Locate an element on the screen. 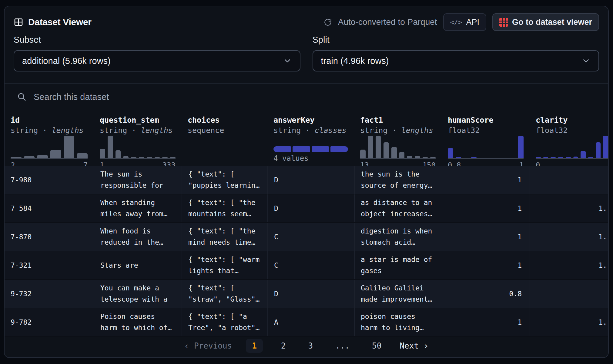 This screenshot has width=613, height=364. cell-choices: { "text": [ "the mountains seem… is located at coordinates (224, 208).